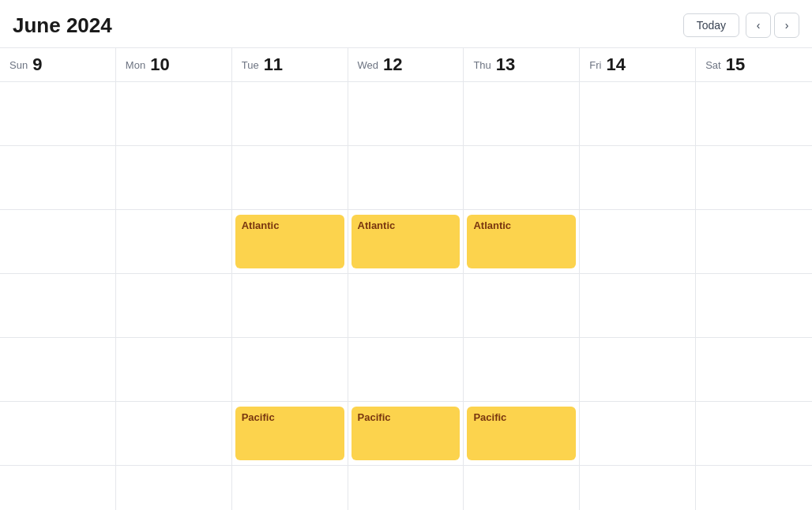  I want to click on day-header-sun: Sun 9, so click(58, 65).